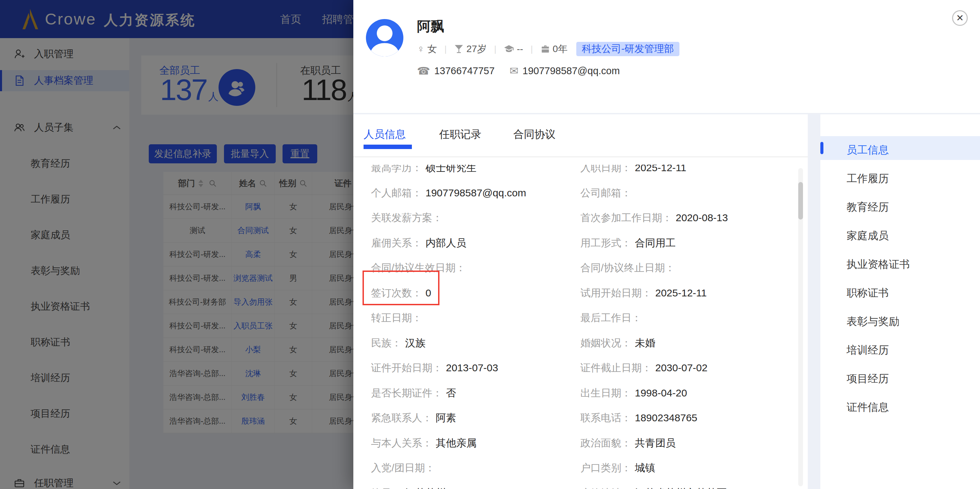  What do you see at coordinates (867, 179) in the screenshot?
I see `anchor-work-history: 工作履历` at bounding box center [867, 179].